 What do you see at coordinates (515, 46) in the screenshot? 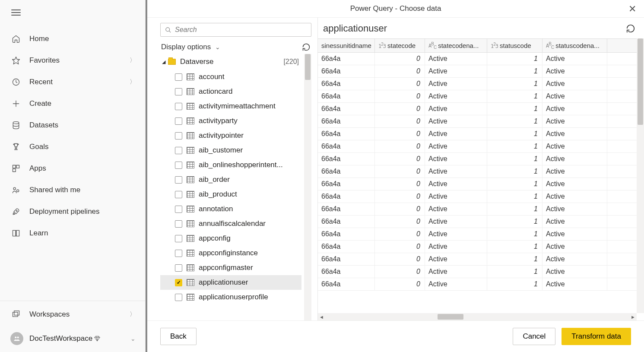
I see `column-header-statuscode: 123statuscode` at bounding box center [515, 46].